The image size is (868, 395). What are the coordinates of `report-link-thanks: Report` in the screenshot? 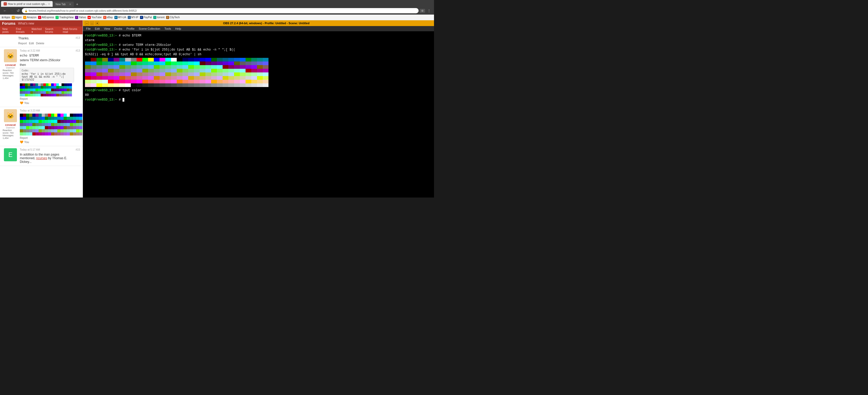 It's located at (23, 43).